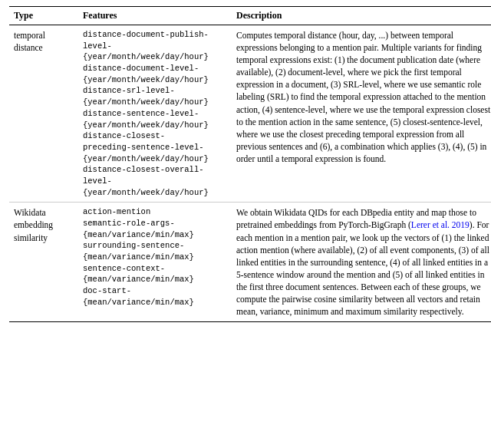  What do you see at coordinates (155, 262) in the screenshot?
I see `cell-features-wikidata: action-mention semantic-role-args- {mean…` at bounding box center [155, 262].